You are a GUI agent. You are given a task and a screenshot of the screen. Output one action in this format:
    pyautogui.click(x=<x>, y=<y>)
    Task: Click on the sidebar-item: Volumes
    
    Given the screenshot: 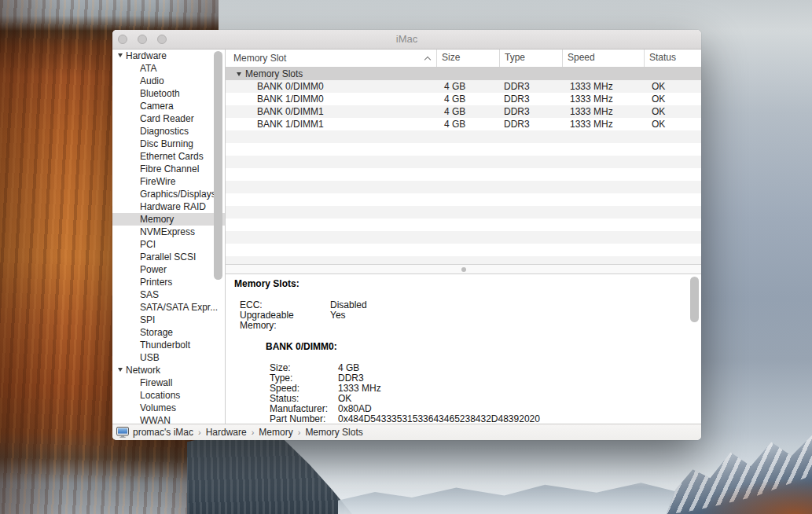 What is the action you would take?
    pyautogui.click(x=168, y=408)
    